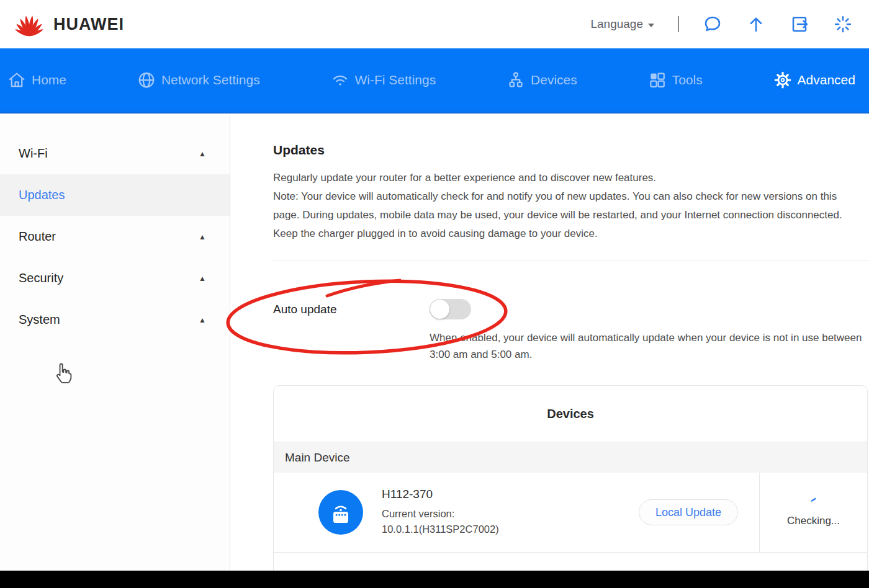  What do you see at coordinates (651, 25) in the screenshot?
I see `chevron-down-icon` at bounding box center [651, 25].